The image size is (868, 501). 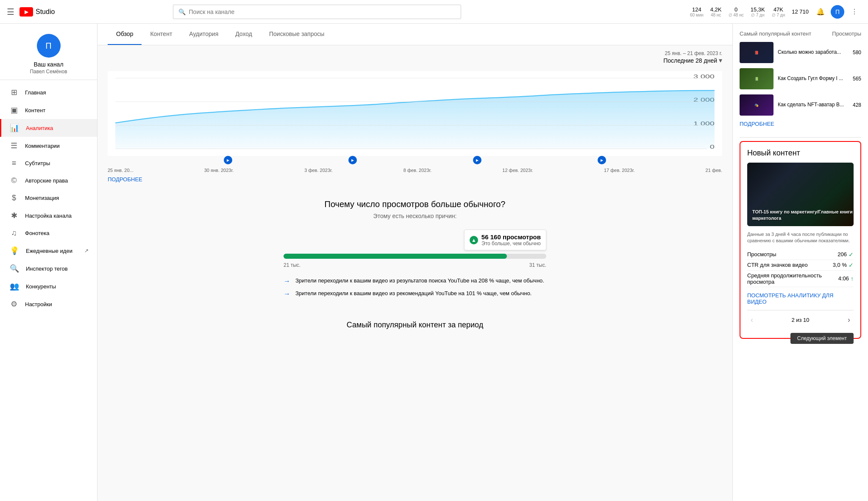 I want to click on hamburger-menu: ☰, so click(x=11, y=12).